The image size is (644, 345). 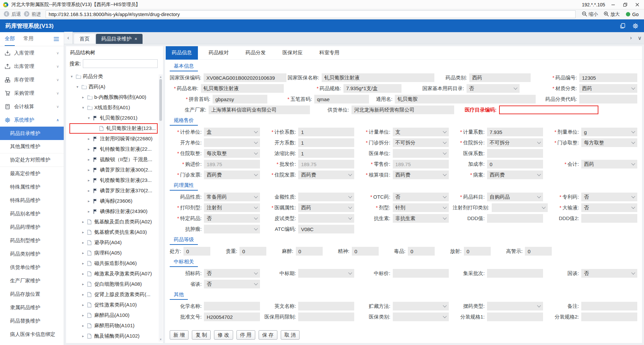 I want to click on field-select: 非抗生素, so click(x=421, y=218).